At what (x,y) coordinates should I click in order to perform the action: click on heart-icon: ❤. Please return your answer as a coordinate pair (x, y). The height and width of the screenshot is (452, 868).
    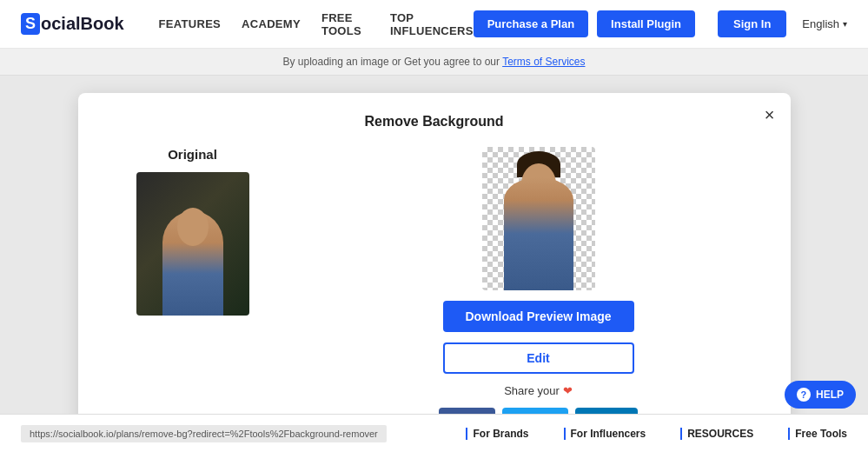
    Looking at the image, I should click on (568, 391).